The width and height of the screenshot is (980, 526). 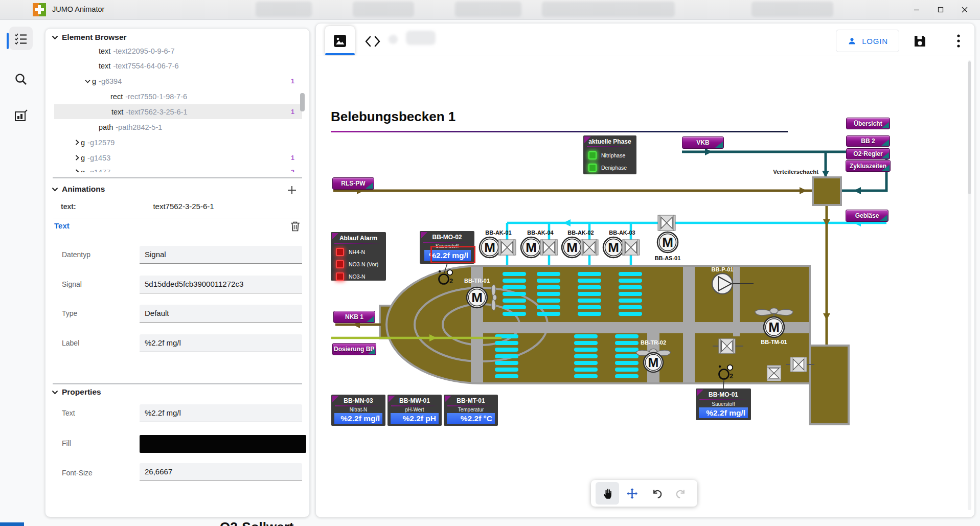 What do you see at coordinates (62, 226) in the screenshot?
I see `animation-group-title: Text` at bounding box center [62, 226].